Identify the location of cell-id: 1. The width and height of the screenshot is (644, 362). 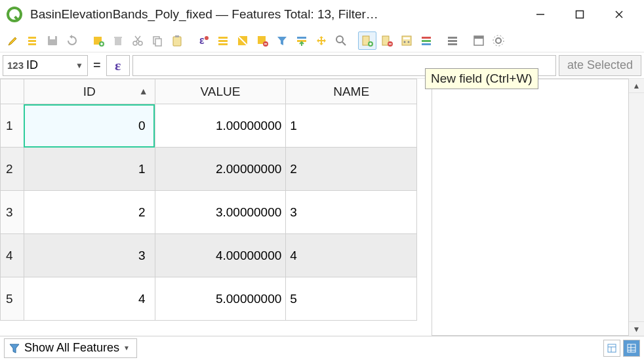
(89, 169).